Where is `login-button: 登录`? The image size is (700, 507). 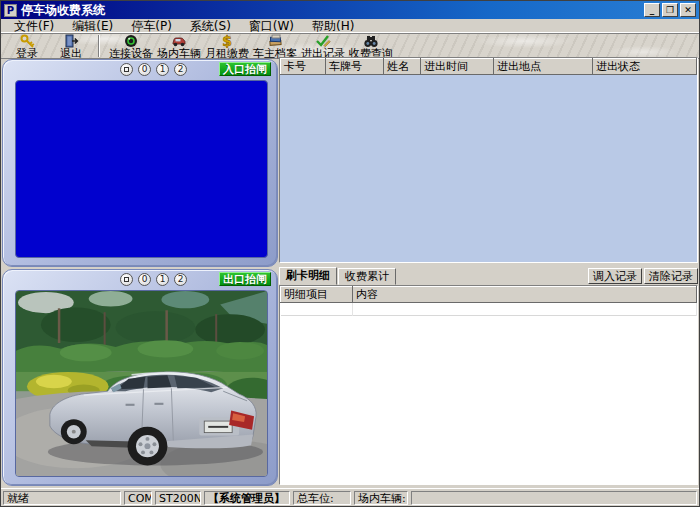 login-button: 登录 is located at coordinates (27, 46).